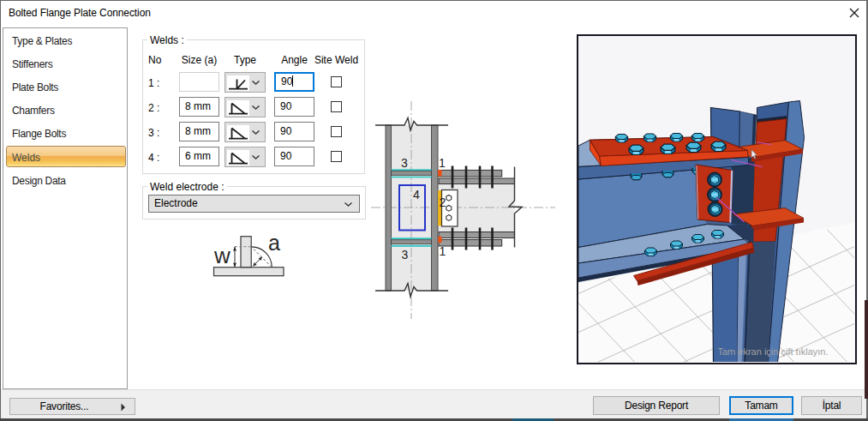 Image resolution: width=868 pixels, height=421 pixels. Describe the element at coordinates (222, 256) in the screenshot. I see `svg-text: w` at that location.